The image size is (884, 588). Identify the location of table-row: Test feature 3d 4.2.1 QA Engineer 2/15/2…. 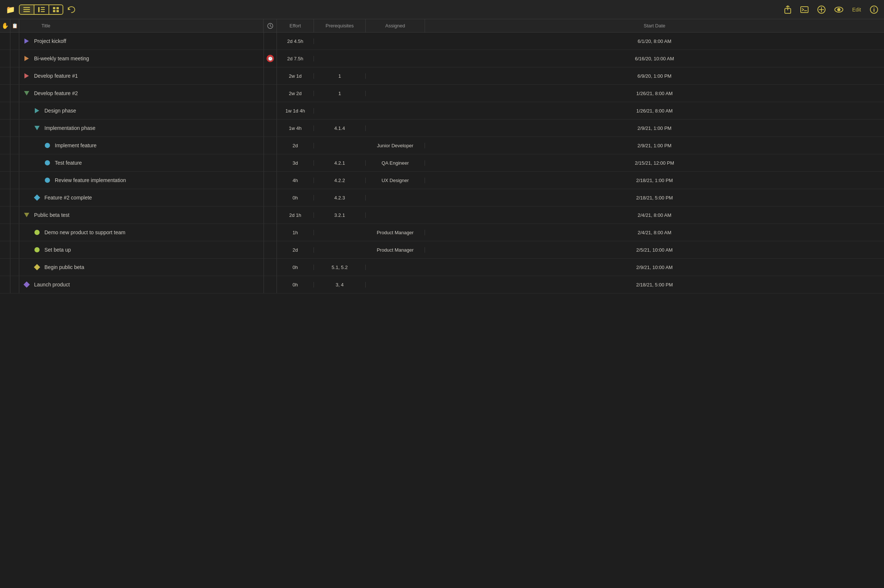
(442, 163).